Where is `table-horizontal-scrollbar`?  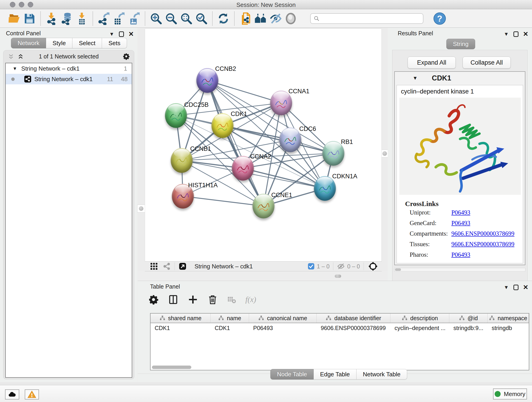
table-horizontal-scrollbar is located at coordinates (172, 367).